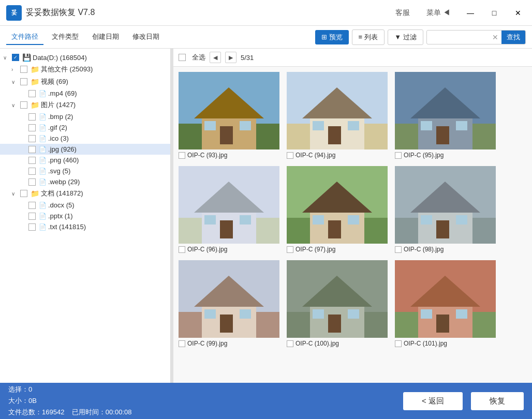 The width and height of the screenshot is (532, 419). Describe the element at coordinates (35, 69) in the screenshot. I see `folder-icon: 📁` at that location.